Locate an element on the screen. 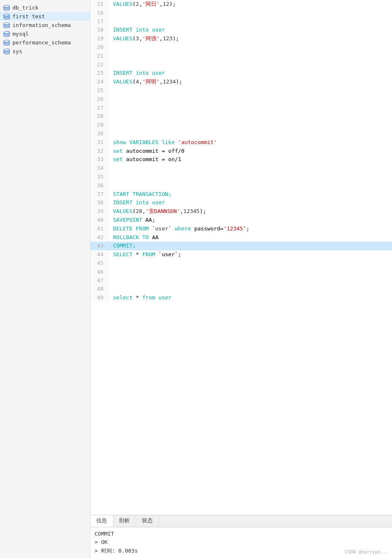 This screenshot has height=558, width=392. line-number: 35 is located at coordinates (99, 177).